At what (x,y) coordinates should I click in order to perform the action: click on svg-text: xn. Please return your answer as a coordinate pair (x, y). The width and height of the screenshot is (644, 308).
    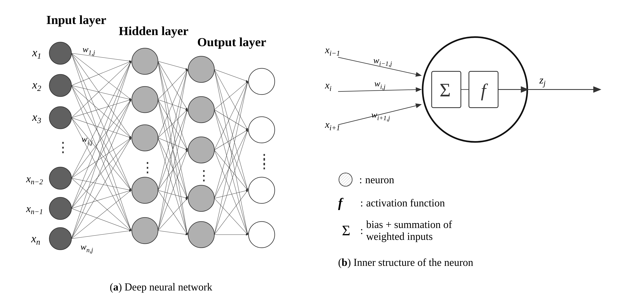
    Looking at the image, I should click on (36, 239).